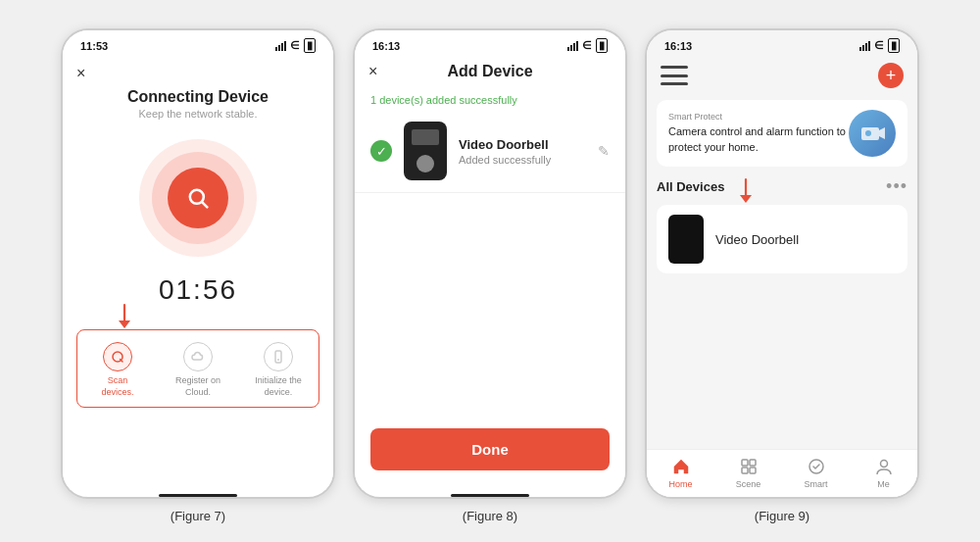 Image resolution: width=980 pixels, height=542 pixels. I want to click on red-arrow-fig7, so click(124, 316).